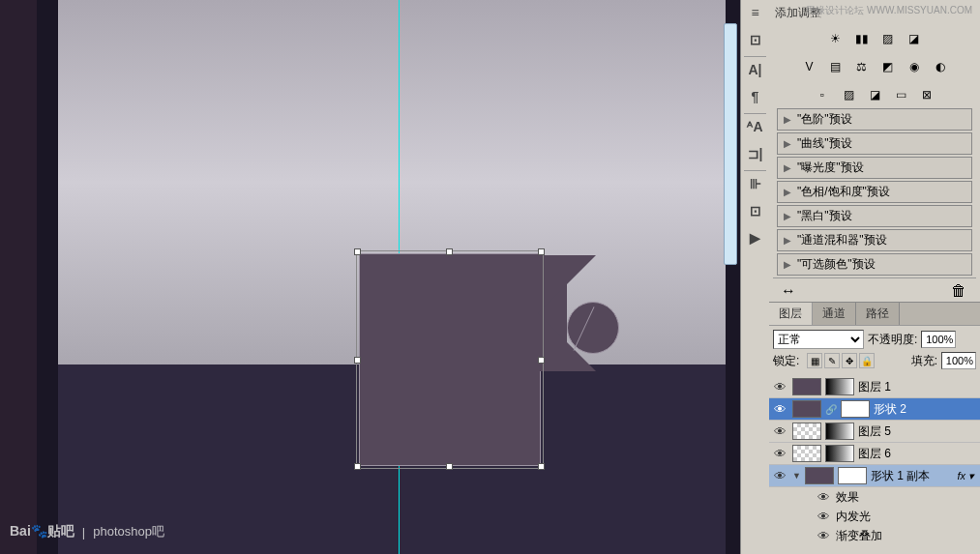 The height and width of the screenshot is (554, 980). What do you see at coordinates (490, 362) in the screenshot?
I see `shape-object` at bounding box center [490, 362].